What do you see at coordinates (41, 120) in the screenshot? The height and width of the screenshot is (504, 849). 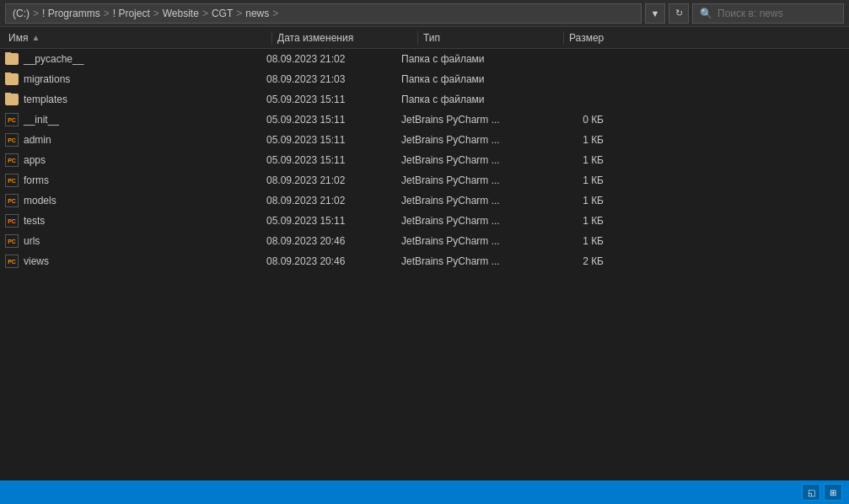 I see `file-name-label: __init__` at bounding box center [41, 120].